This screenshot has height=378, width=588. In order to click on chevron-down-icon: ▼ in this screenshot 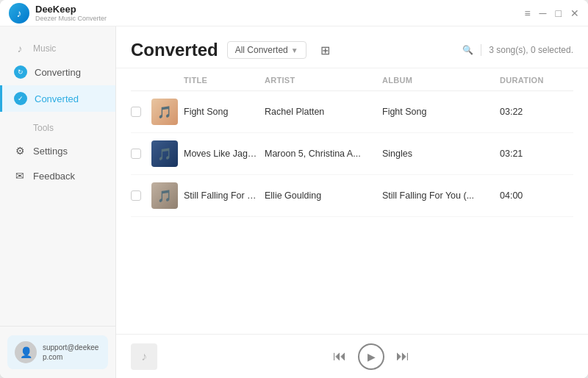, I will do `click(295, 50)`.